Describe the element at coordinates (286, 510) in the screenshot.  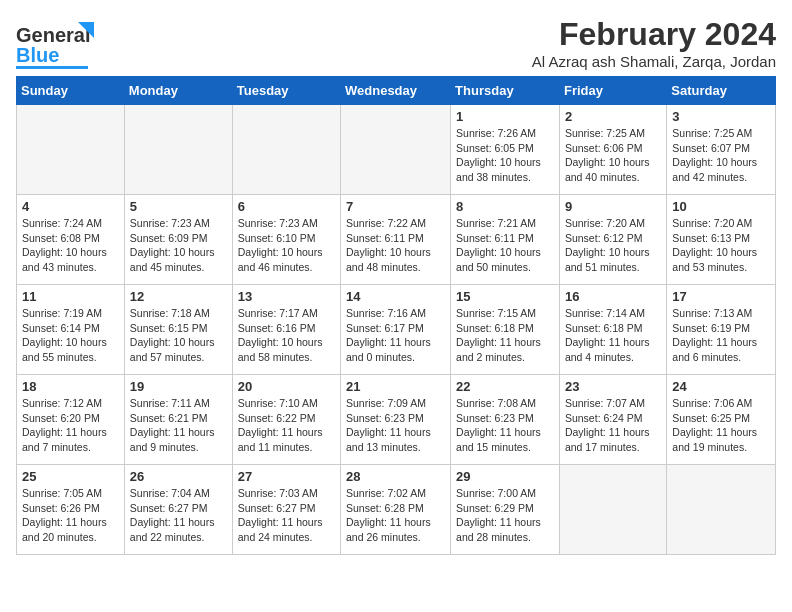
I see `calendar-cell: 27Sunrise: 7:03 AM Sunset: 6:27 PM Dayli…` at that location.